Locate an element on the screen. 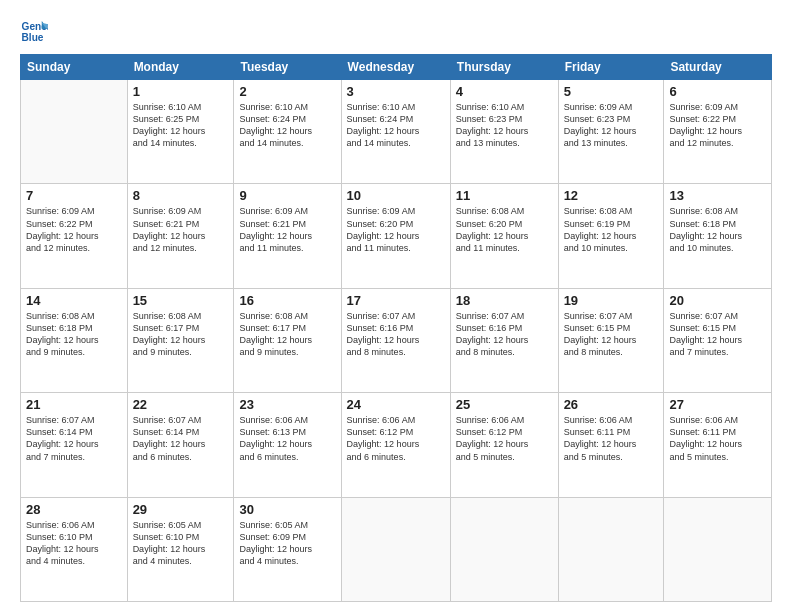  day-info: Sunrise: 6:08 AM Sunset: 6:18 PM Dayligh… is located at coordinates (74, 334).